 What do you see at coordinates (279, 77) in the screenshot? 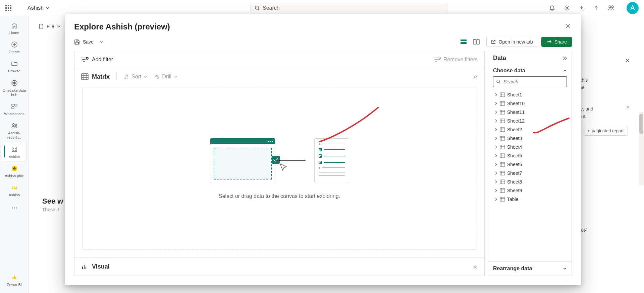
I see `matrix-toolbar: Matrix Sort Drill` at bounding box center [279, 77].